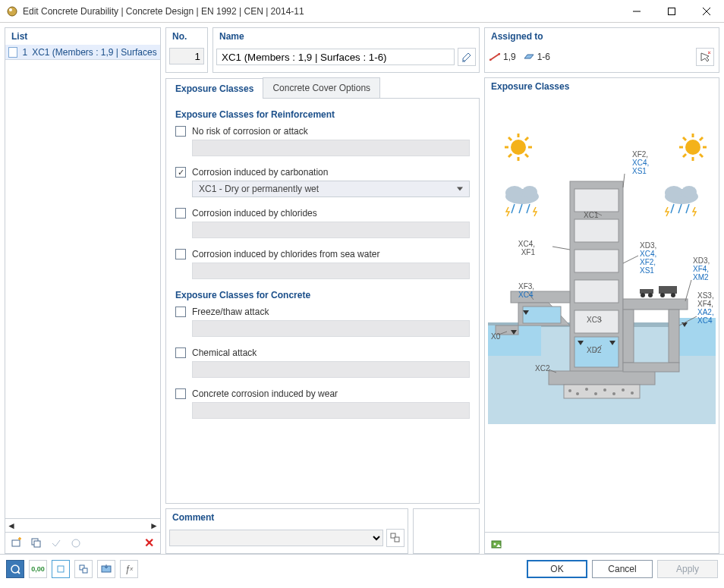 Image resolution: width=724 pixels, height=588 pixels. I want to click on svg-text: XC4, so click(705, 320).